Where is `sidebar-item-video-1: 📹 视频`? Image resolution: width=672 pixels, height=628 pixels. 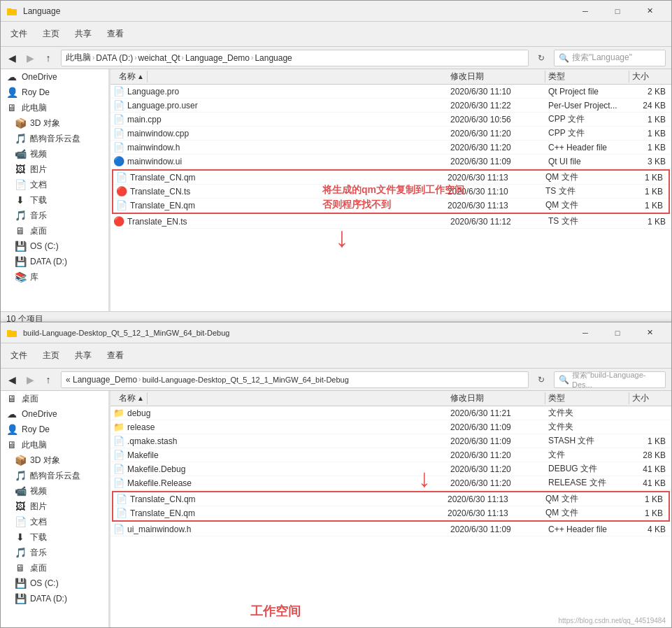 sidebar-item-video-1: 📹 视频 is located at coordinates (55, 154).